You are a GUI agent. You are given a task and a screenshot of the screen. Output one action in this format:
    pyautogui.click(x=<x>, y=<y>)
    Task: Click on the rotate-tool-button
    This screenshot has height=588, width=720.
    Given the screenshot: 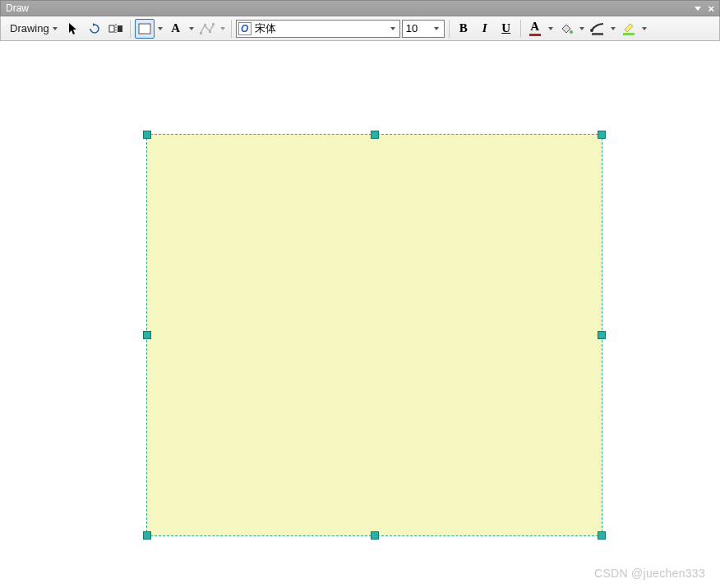 What is the action you would take?
    pyautogui.click(x=95, y=29)
    